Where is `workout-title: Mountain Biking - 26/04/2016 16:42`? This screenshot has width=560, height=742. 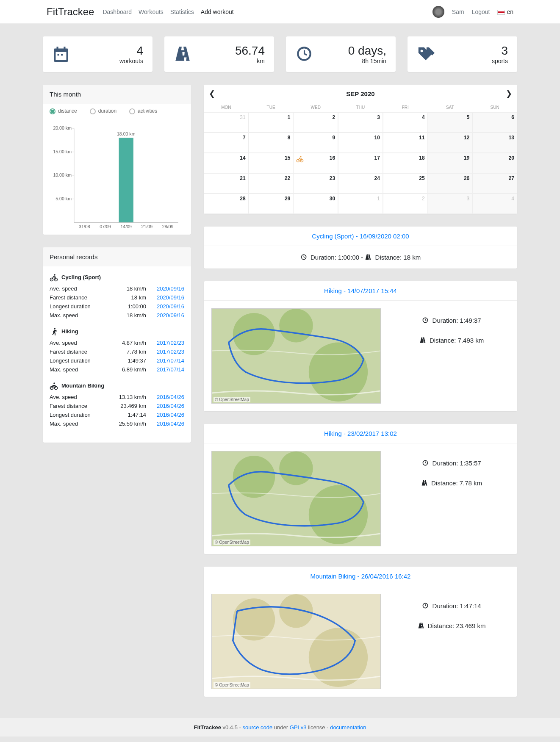
workout-title: Mountain Biking - 26/04/2016 16:42 is located at coordinates (360, 576).